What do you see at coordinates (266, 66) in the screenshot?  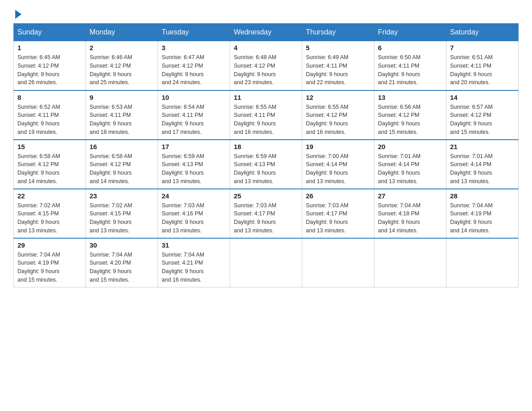 I see `calendar-cell: 4 Sunrise: 6:48 AMSunset: 4:12 PMDayligh…` at bounding box center [266, 66].